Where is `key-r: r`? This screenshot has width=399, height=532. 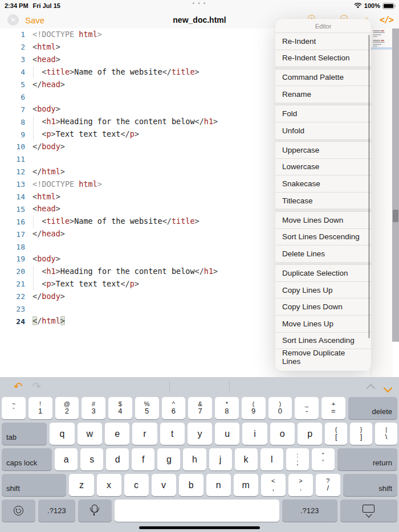
key-r: r is located at coordinates (145, 434).